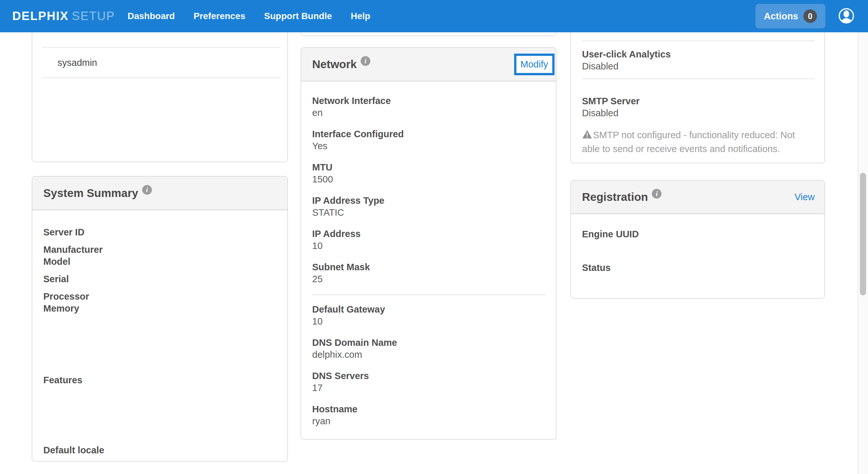 Image resolution: width=868 pixels, height=474 pixels. What do you see at coordinates (863, 234) in the screenshot?
I see `scrollbar-thumb` at bounding box center [863, 234].